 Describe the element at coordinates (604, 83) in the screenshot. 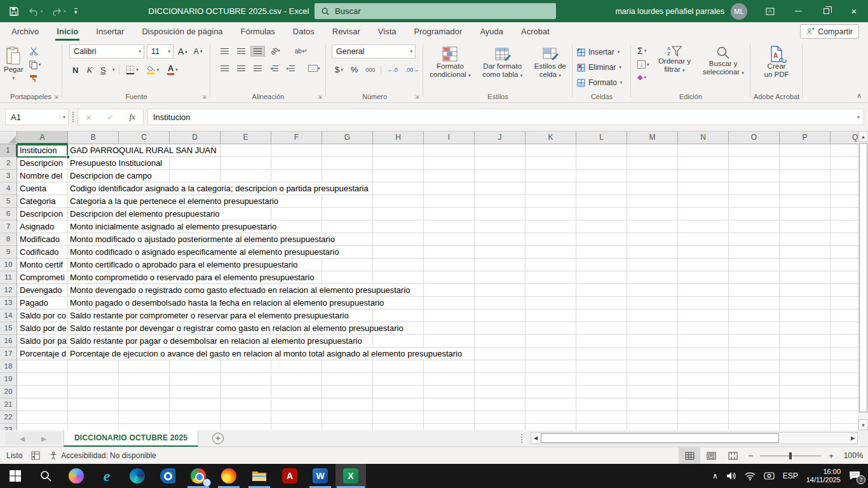

I see `format-cells-button: Formato▾` at that location.